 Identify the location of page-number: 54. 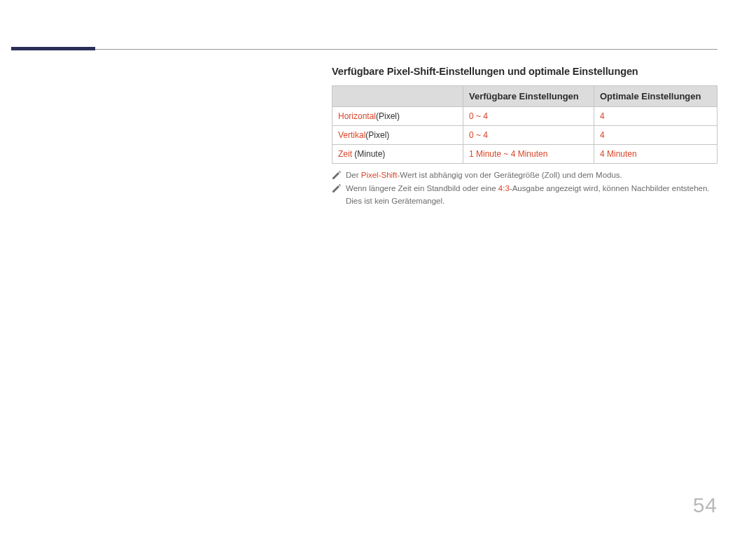
(706, 505).